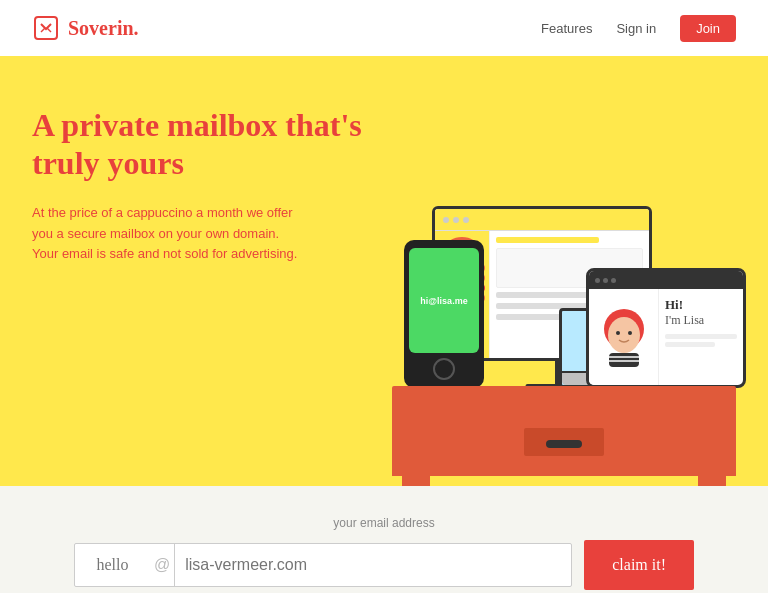 The image size is (768, 593). I want to click on phone-screen: hi@lisa.me, so click(444, 300).